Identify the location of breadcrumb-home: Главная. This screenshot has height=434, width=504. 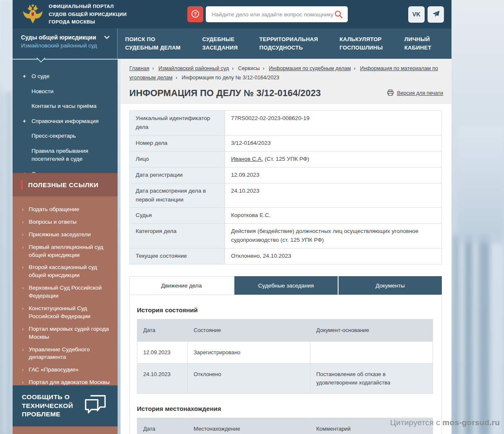
(139, 68).